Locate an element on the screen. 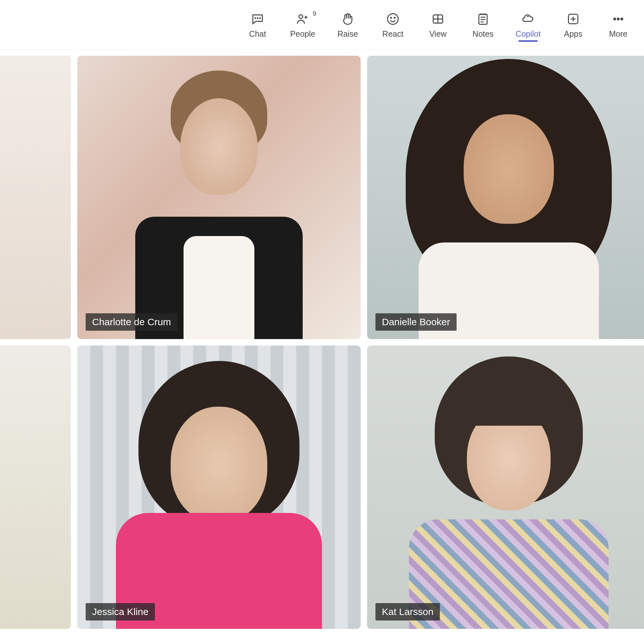  participant-name-tag: Jessica Kline is located at coordinates (120, 612).